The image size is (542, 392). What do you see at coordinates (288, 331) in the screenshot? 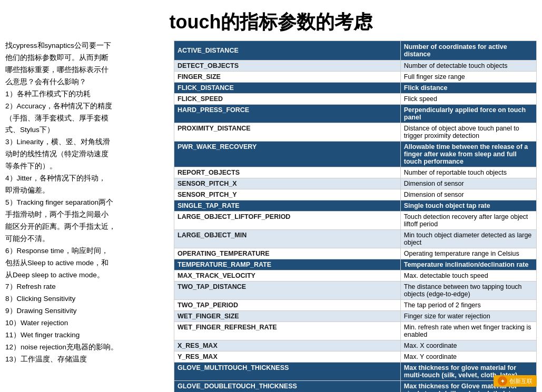
I see `param-name: WET_FINGER_REFRESH_RATE` at bounding box center [288, 331].